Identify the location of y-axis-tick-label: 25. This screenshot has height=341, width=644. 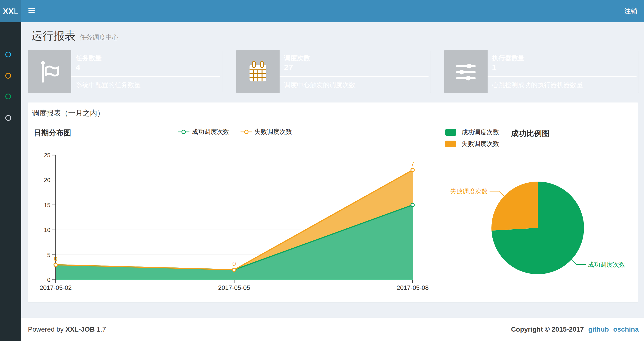
(47, 155).